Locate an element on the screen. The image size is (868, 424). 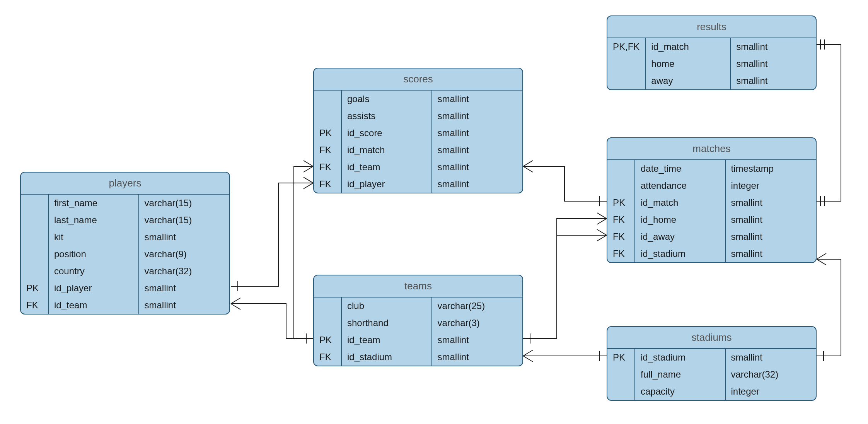
type-cell: varchar(25) is located at coordinates (477, 306).